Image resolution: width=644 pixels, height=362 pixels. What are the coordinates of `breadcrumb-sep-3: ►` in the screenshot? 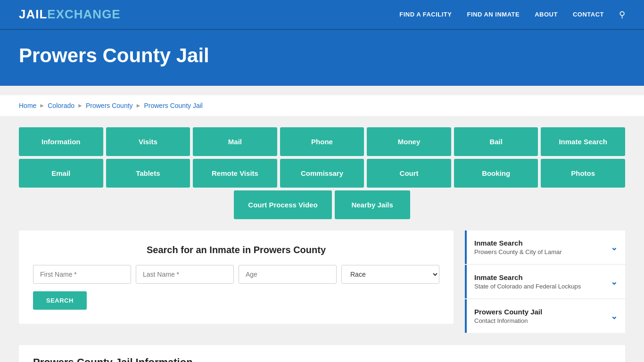 It's located at (139, 106).